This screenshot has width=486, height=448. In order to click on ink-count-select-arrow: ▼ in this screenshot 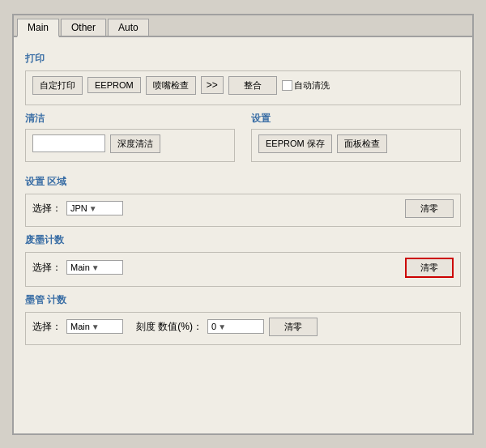, I will do `click(96, 327)`.